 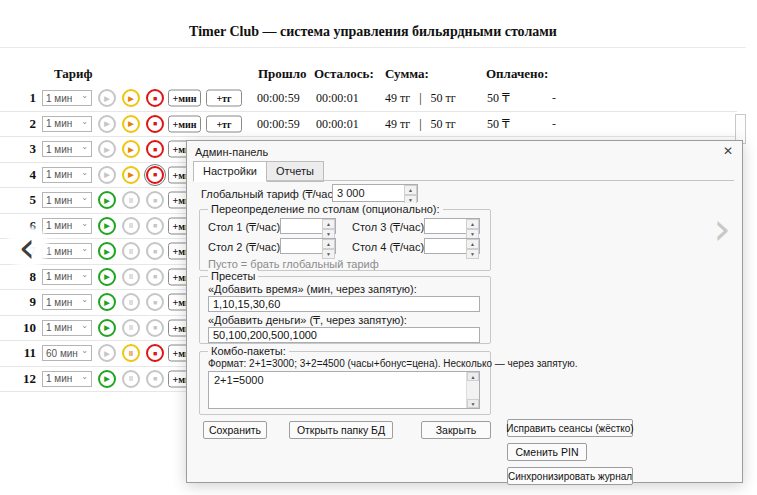 I want to click on close-button: Закрыть, so click(x=456, y=430).